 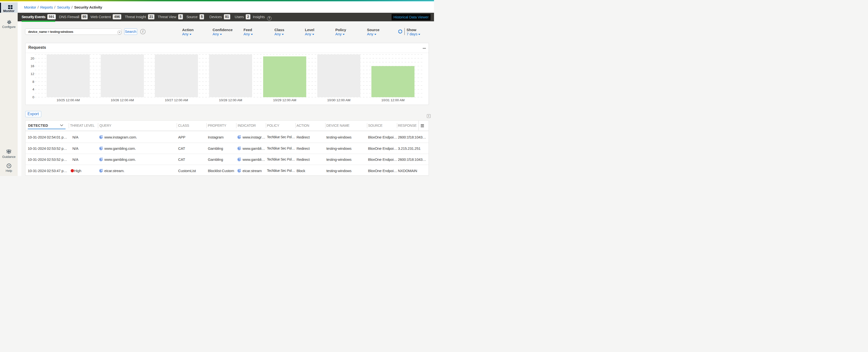 What do you see at coordinates (339, 100) in the screenshot?
I see `svg-text: 10/30 12:00 AM` at bounding box center [339, 100].